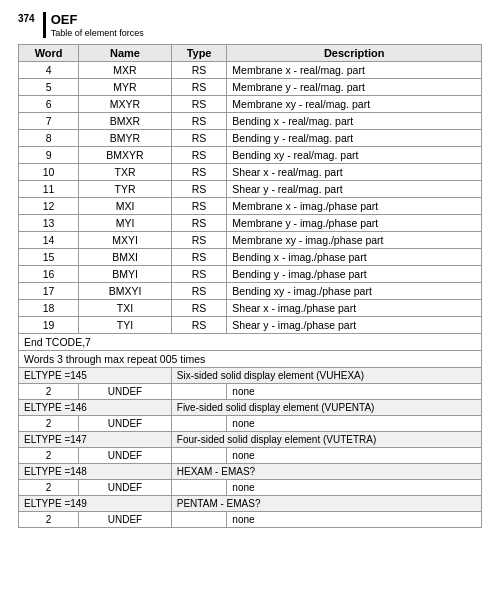  Describe the element at coordinates (250, 224) in the screenshot. I see `table-row: 13 MYI RS Membrane y - imag./phase part` at that location.